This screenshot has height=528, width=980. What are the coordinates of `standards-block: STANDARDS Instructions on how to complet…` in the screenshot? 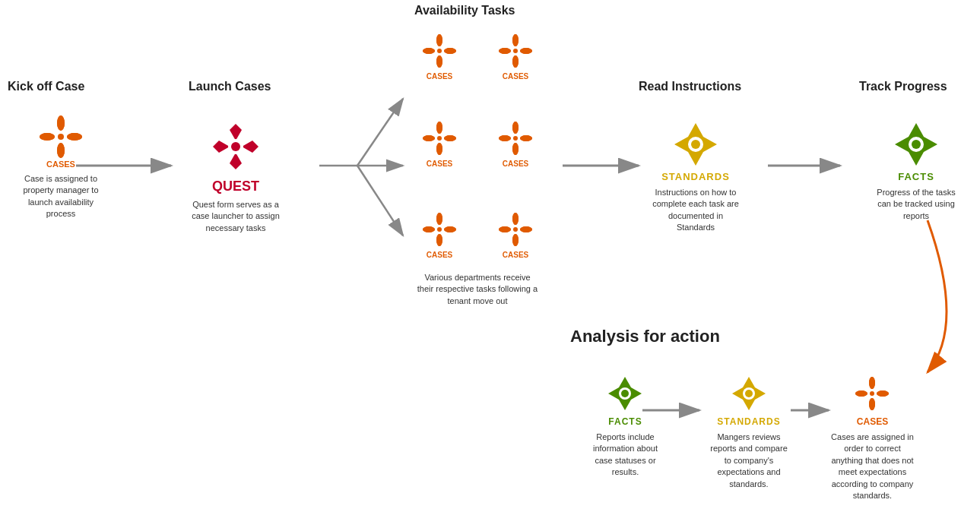 It's located at (696, 176).